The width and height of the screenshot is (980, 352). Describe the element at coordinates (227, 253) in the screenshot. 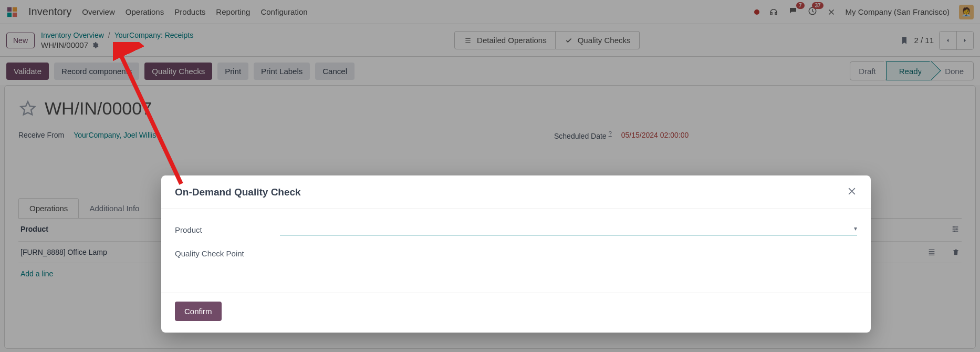

I see `modal-qcp-label: Quality Check Point` at that location.